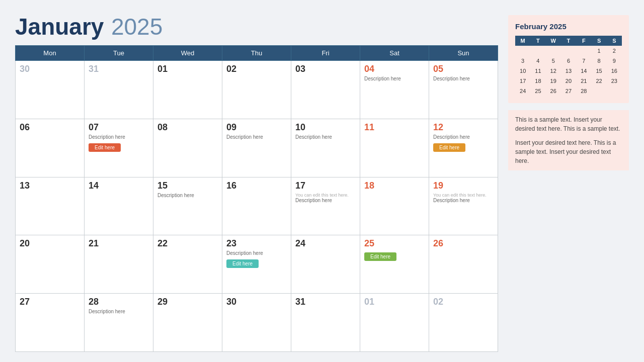 This screenshot has width=644, height=362. What do you see at coordinates (394, 302) in the screenshot?
I see `day-number: 01` at bounding box center [394, 302].